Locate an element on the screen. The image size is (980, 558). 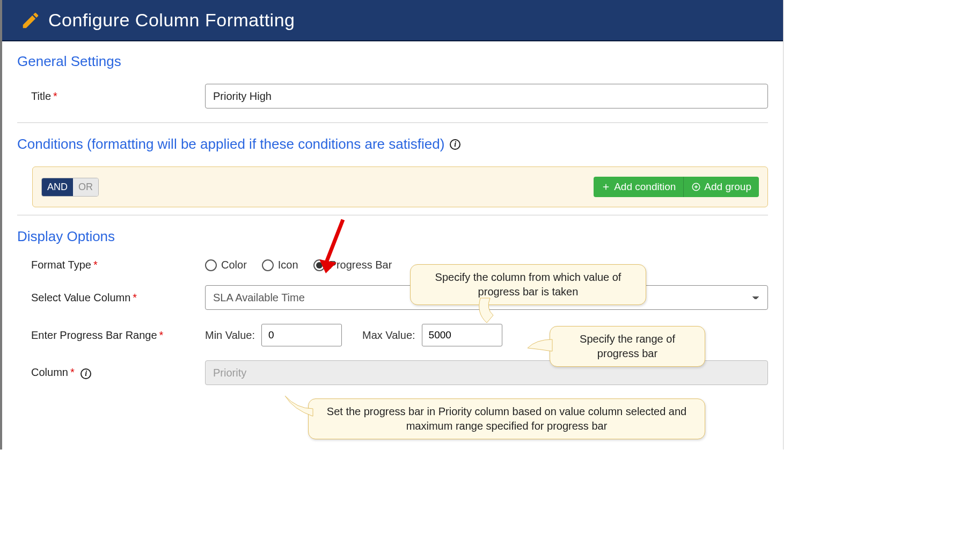
required-marker: * is located at coordinates (55, 96).